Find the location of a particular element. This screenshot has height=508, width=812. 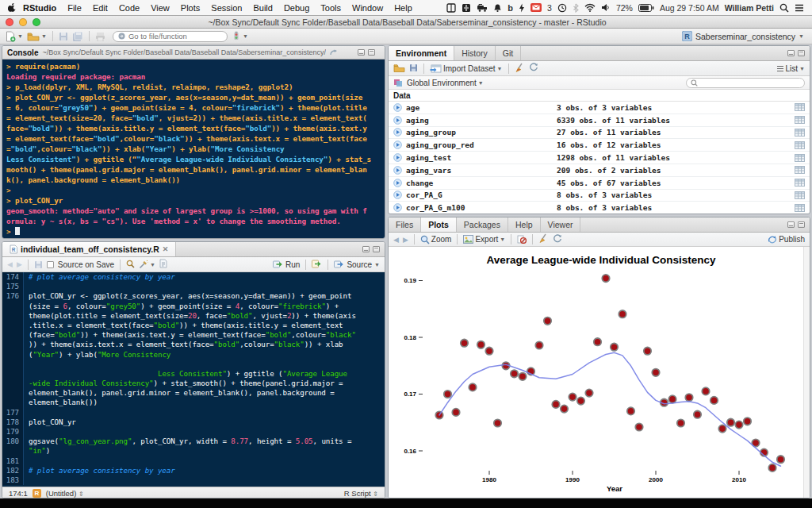

time-machine-icon is located at coordinates (562, 8).